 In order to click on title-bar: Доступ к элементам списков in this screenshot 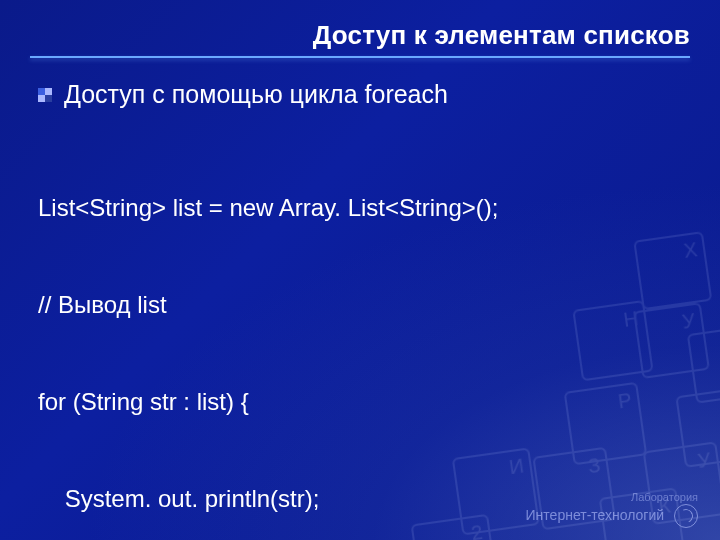, I will do `click(360, 38)`.